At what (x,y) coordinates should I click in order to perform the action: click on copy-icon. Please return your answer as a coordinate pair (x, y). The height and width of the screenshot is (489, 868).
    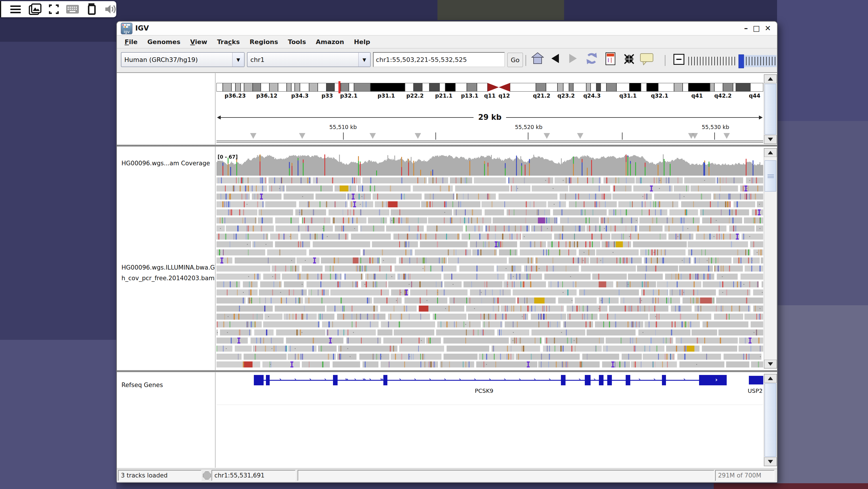
    Looking at the image, I should click on (92, 9).